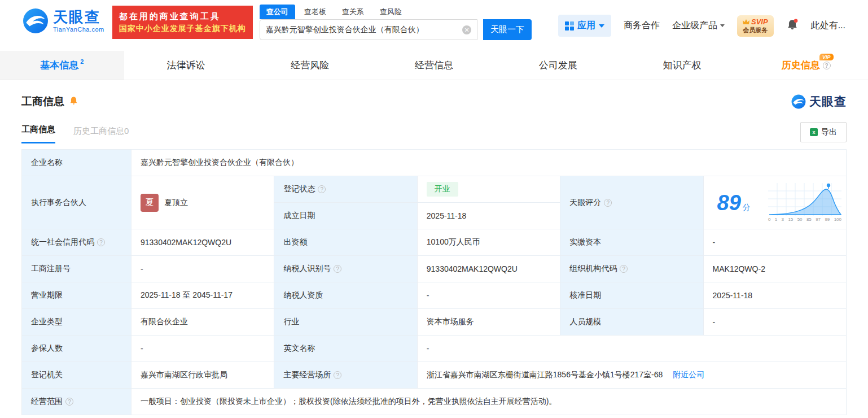 This screenshot has width=868, height=418. Describe the element at coordinates (77, 322) in the screenshot. I see `field-label: 企业类型` at that location.